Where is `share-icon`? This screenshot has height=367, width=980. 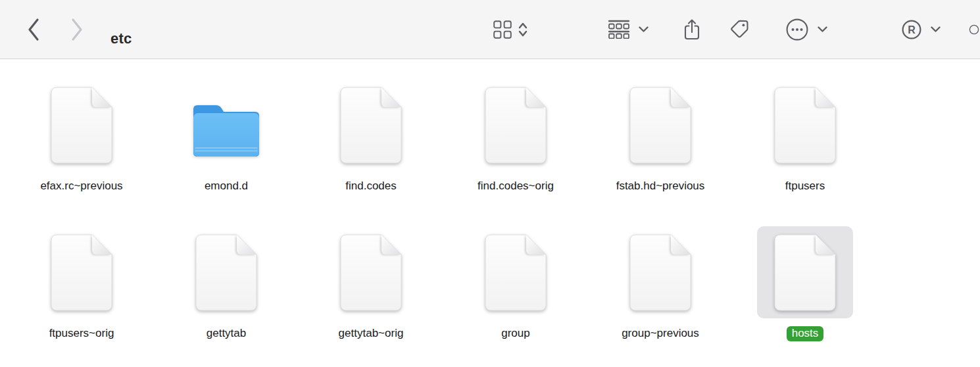
share-icon is located at coordinates (692, 30).